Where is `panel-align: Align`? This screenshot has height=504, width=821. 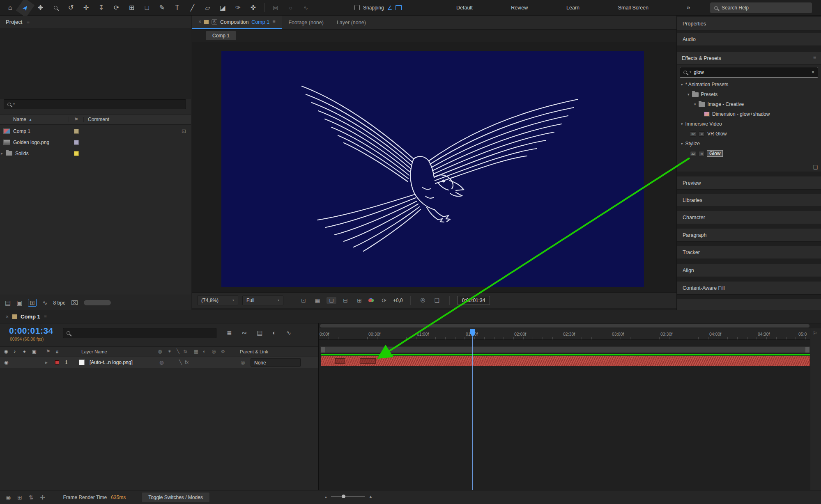
panel-align: Align is located at coordinates (749, 270).